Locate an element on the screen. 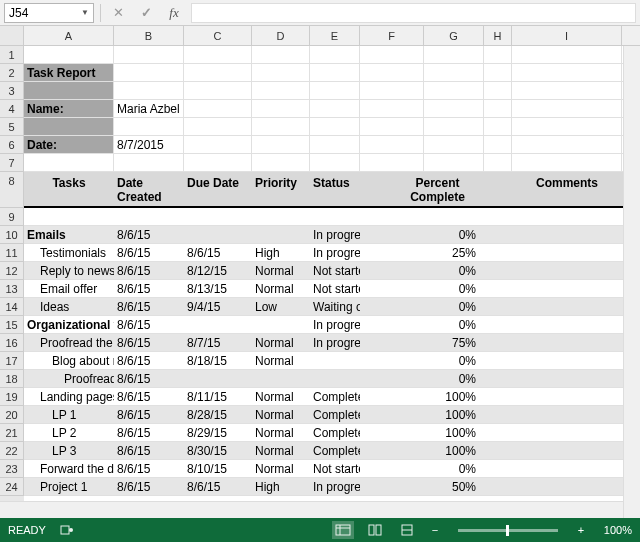  formula-input is located at coordinates (414, 13).